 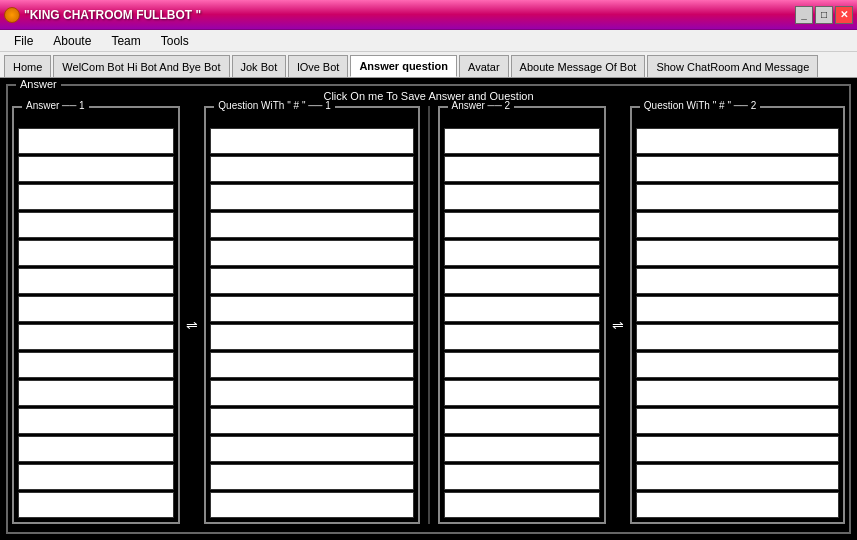 I want to click on answer2-row4, so click(x=522, y=225).